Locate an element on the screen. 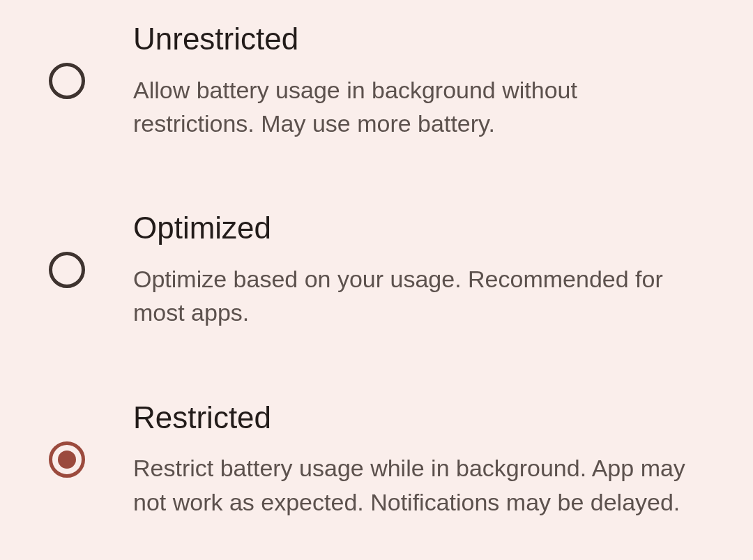 This screenshot has width=753, height=560. radio-optimized is located at coordinates (67, 270).